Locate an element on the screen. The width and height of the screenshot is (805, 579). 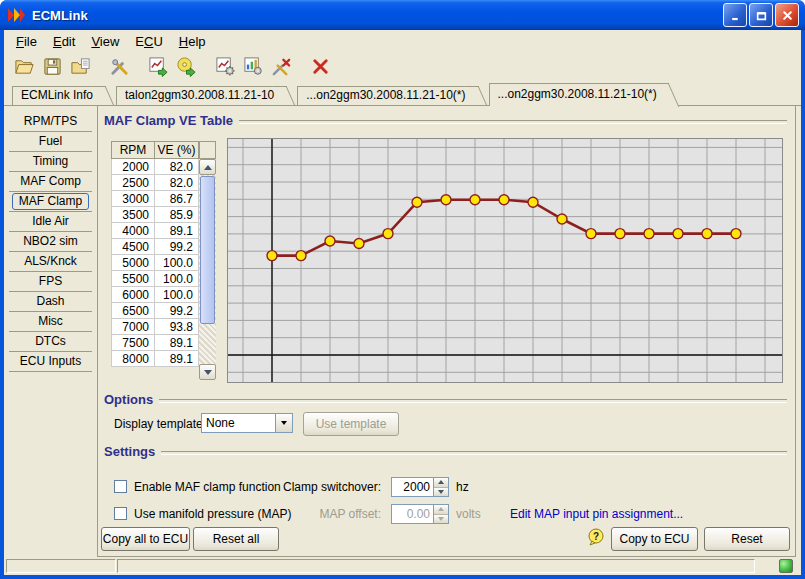
rpm-cell: 2000 is located at coordinates (134, 167).